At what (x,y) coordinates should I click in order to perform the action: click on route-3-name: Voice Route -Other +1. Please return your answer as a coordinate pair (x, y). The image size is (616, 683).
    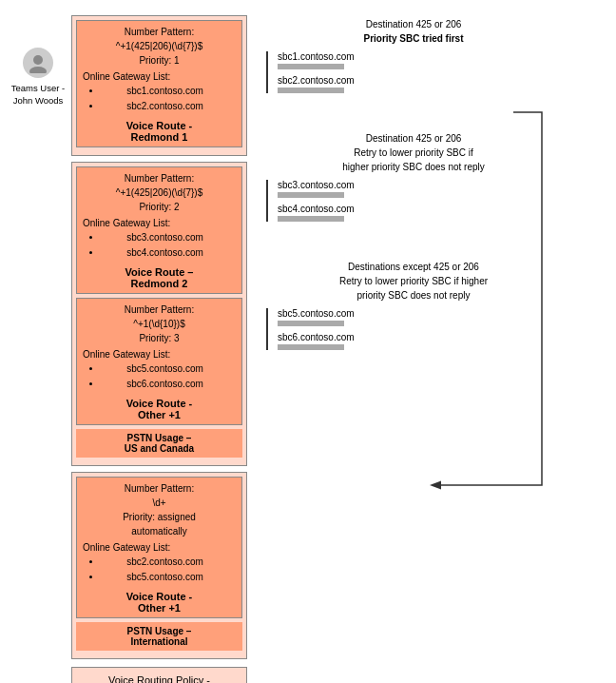
    Looking at the image, I should click on (160, 409).